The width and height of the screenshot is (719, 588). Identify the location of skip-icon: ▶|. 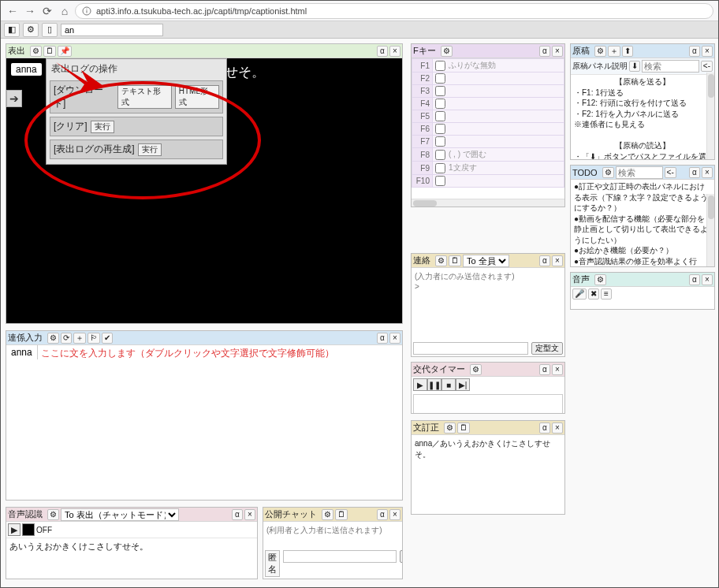
(463, 385).